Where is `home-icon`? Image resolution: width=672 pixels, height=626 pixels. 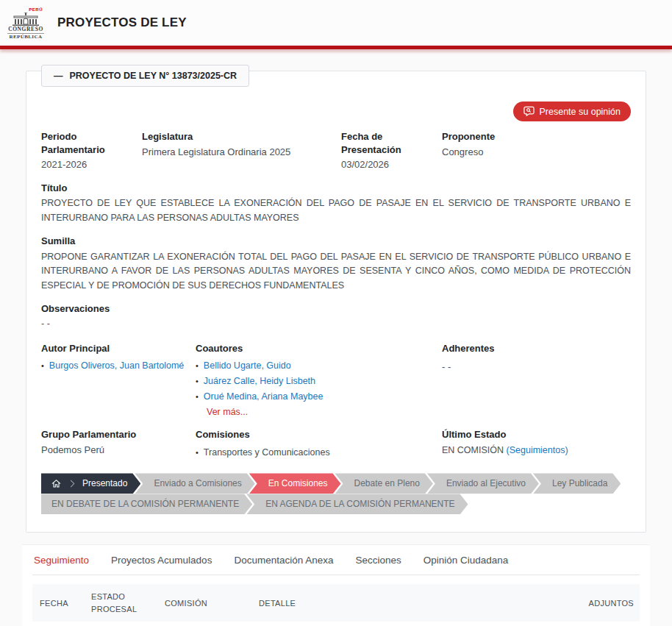
home-icon is located at coordinates (56, 484).